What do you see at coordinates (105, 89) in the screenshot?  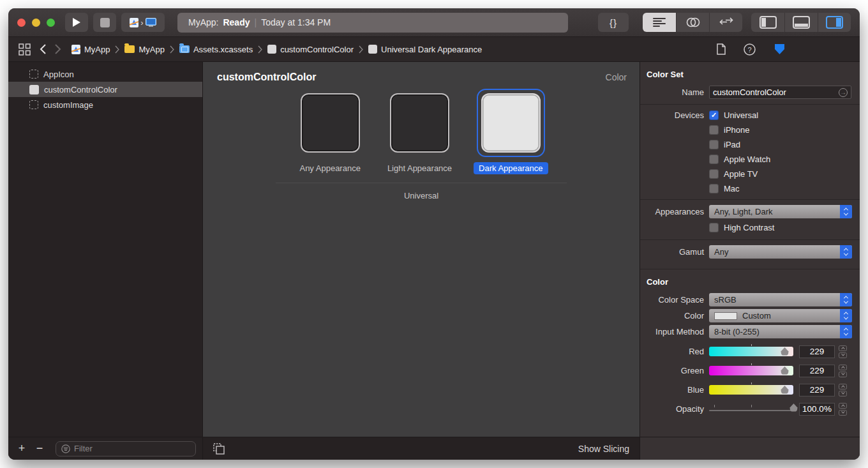 I see `sidebar-item-customcontrolcolor: customControlColor` at bounding box center [105, 89].